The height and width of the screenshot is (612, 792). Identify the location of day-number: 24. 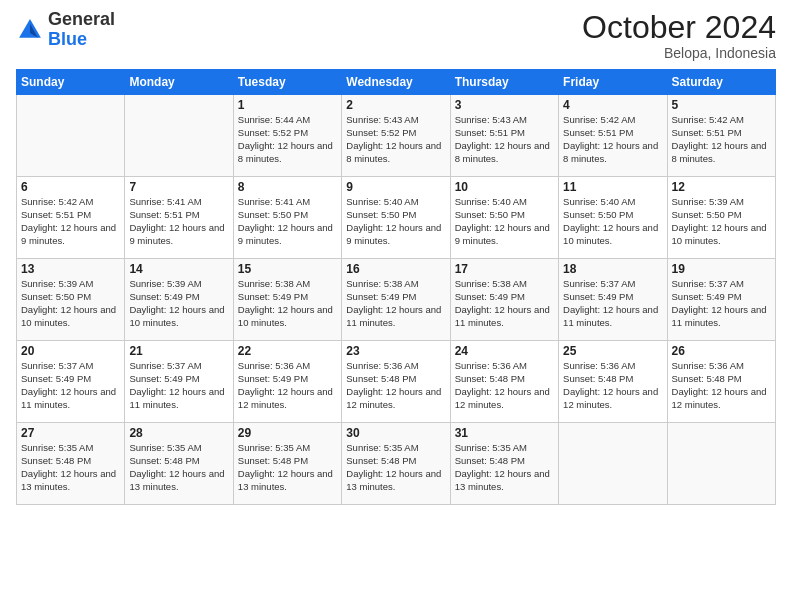
(504, 351).